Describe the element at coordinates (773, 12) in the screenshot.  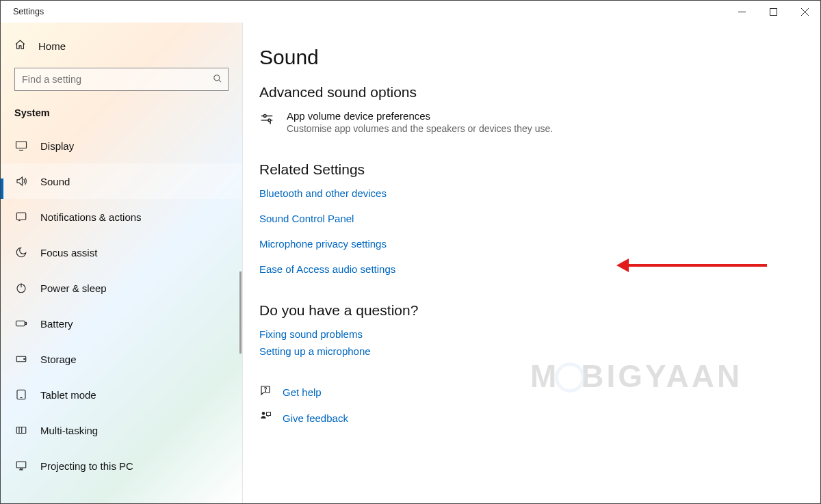
I see `window-controls` at that location.